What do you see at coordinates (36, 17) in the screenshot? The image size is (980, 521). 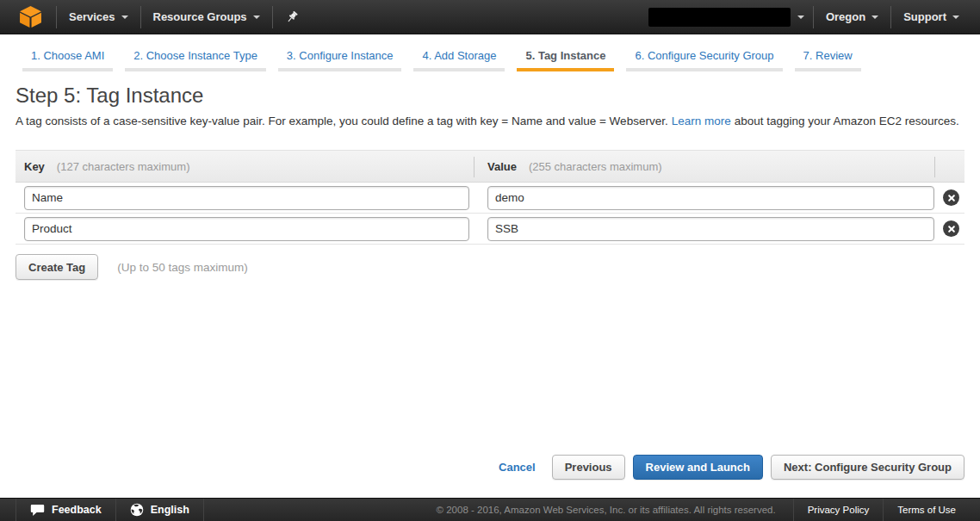 I see `aws-logo` at bounding box center [36, 17].